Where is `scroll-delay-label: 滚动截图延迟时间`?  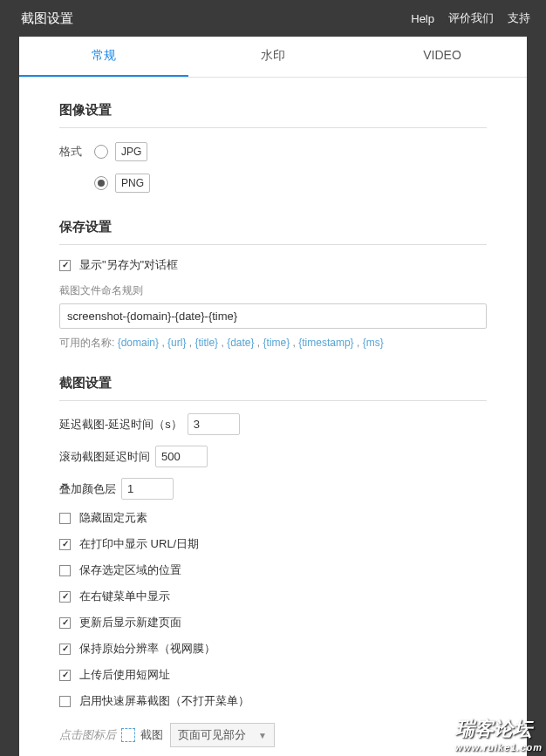 scroll-delay-label: 滚动截图延迟时间 is located at coordinates (105, 457).